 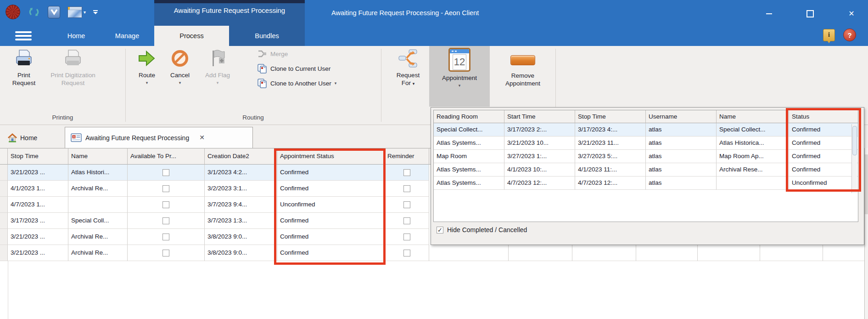 I want to click on quick-access-toolbar: ▾, so click(x=49, y=12).